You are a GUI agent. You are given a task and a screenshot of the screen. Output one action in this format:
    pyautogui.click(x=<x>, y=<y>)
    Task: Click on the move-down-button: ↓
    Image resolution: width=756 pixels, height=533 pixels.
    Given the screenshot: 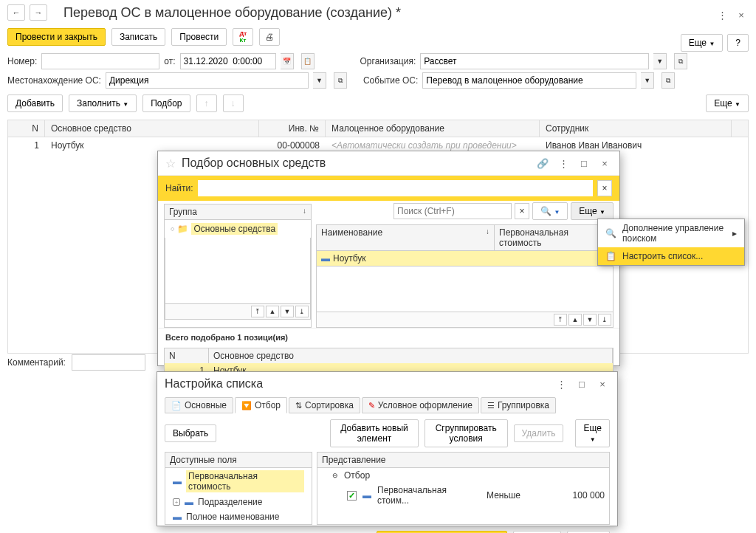 What is the action you would take?
    pyautogui.click(x=233, y=103)
    